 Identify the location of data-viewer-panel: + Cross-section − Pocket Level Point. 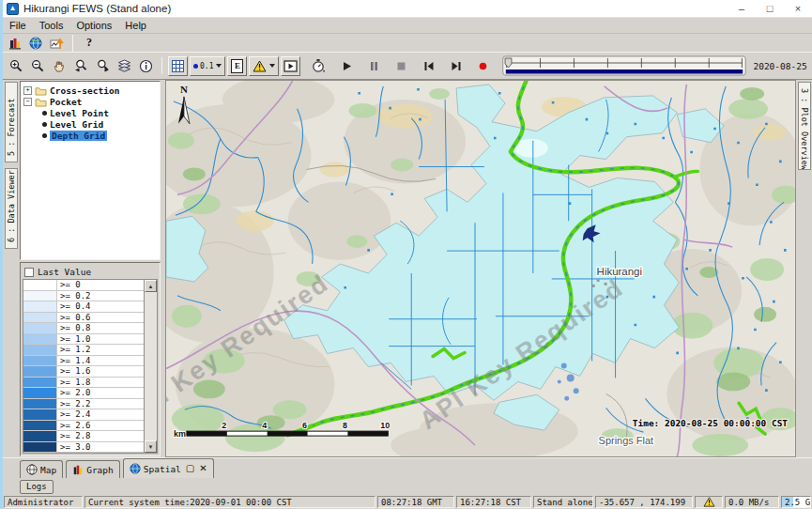
(90, 269).